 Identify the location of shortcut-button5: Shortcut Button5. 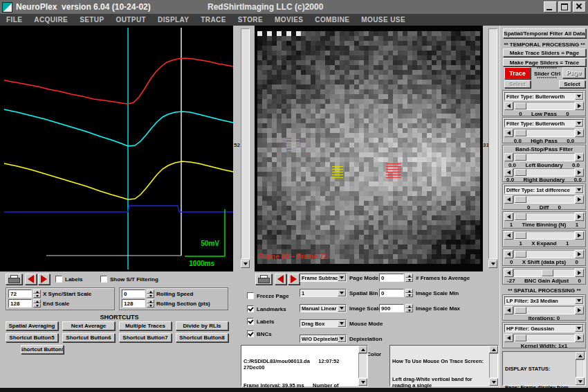
(32, 338).